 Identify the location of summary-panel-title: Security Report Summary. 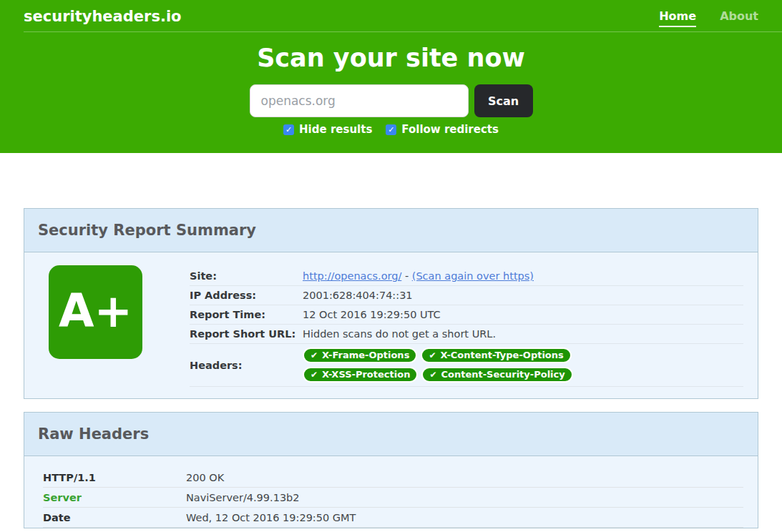
(391, 230).